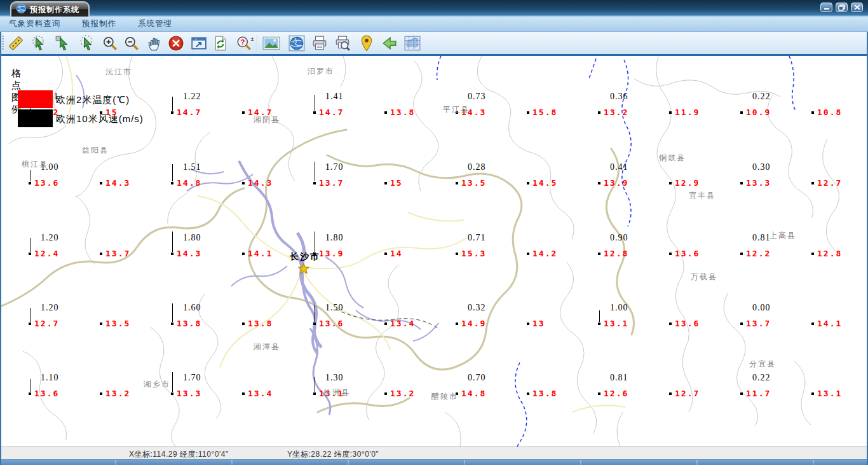 Image resolution: width=868 pixels, height=465 pixels. I want to click on temp-value: 10.9, so click(759, 112).